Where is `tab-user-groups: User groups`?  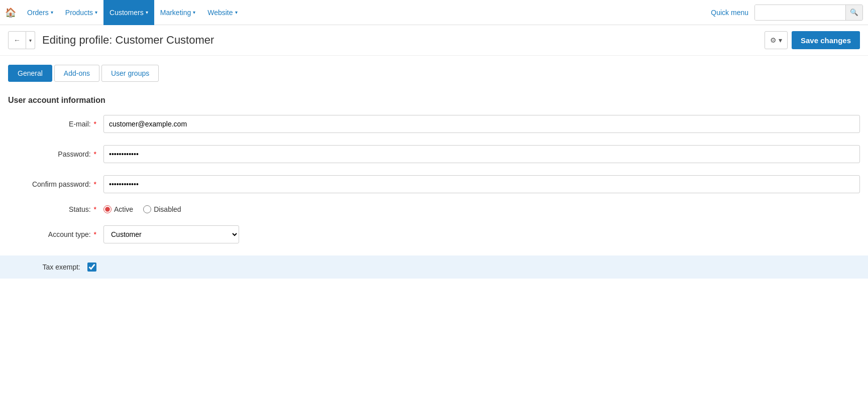 tab-user-groups: User groups is located at coordinates (130, 73).